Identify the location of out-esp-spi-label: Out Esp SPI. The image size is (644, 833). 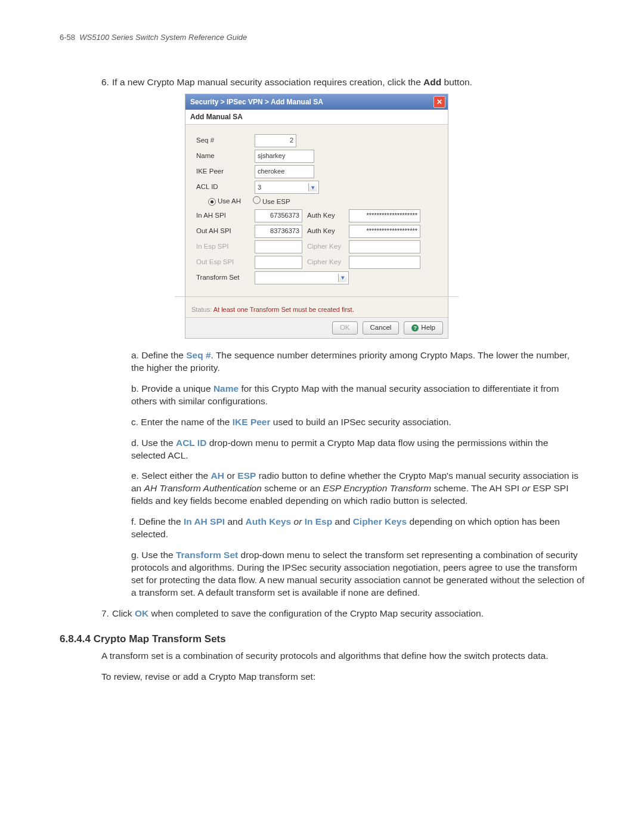
(223, 262).